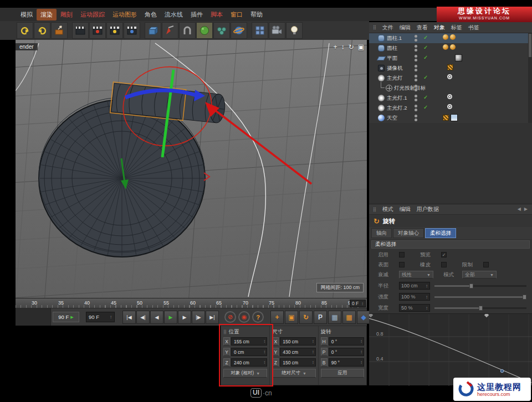 The image size is (532, 402). What do you see at coordinates (395, 39) in the screenshot?
I see `object-name: 圆柱.1` at bounding box center [395, 39].